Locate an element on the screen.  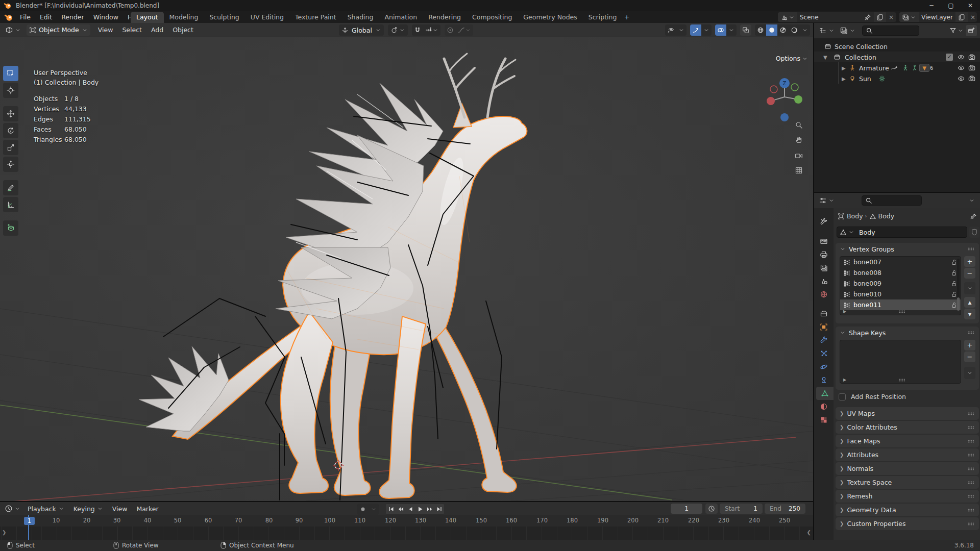
scene-browse-button is located at coordinates (788, 17).